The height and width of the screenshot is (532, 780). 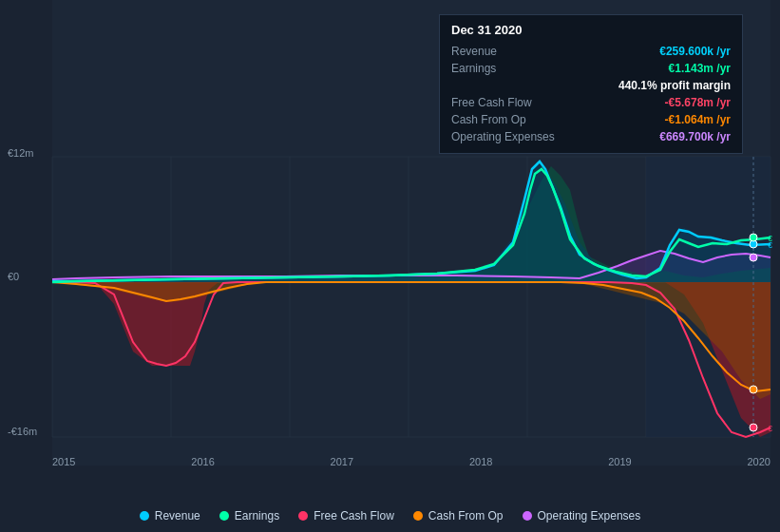 What do you see at coordinates (170, 516) in the screenshot?
I see `legend-revenue: Revenue` at bounding box center [170, 516].